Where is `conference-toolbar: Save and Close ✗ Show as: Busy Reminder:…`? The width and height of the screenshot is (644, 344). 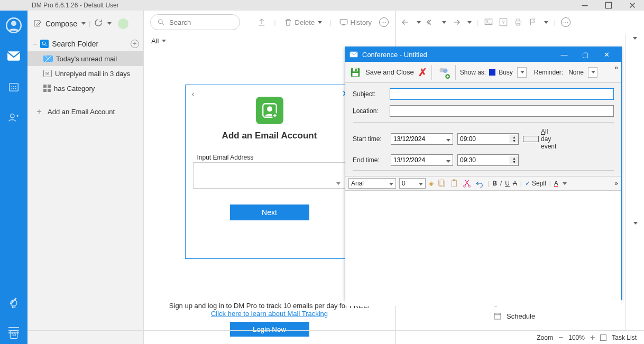
conference-toolbar: Save and Close ✗ Show as: Busy Reminder:… is located at coordinates (483, 72).